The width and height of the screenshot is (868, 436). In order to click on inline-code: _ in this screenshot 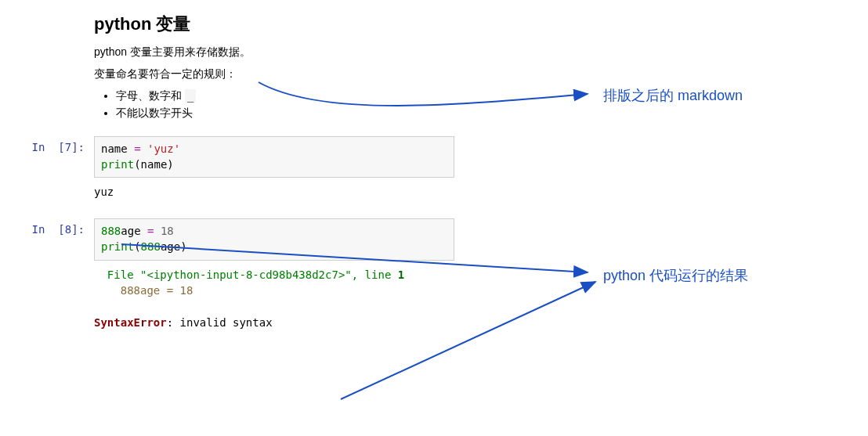, I will do `click(190, 95)`.